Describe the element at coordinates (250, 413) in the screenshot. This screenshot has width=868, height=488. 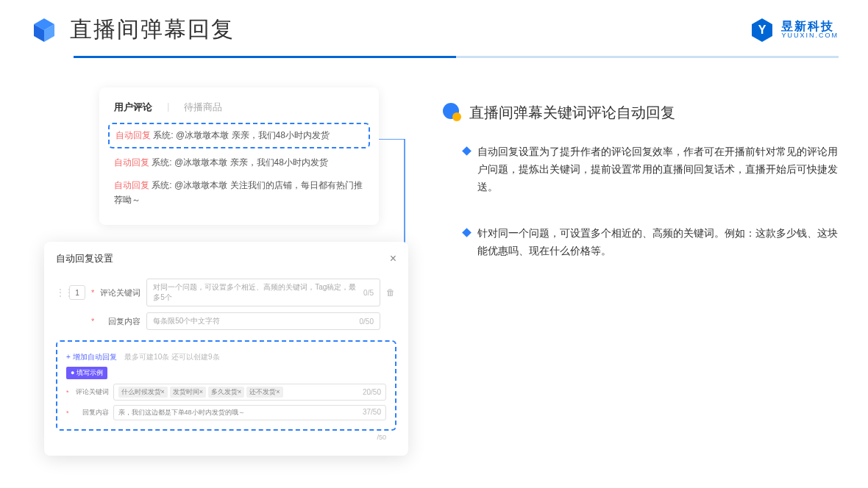
I see `example-reply-input: 亲，我们这边都是下单48小时内发货的哦～ 37/50` at that location.